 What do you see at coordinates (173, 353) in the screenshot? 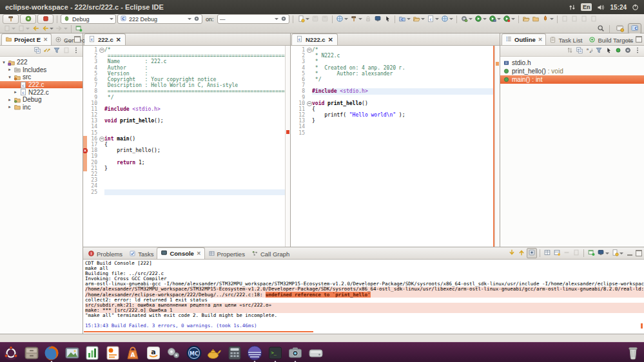
I see `launcher-system-settings-icon` at bounding box center [173, 353].